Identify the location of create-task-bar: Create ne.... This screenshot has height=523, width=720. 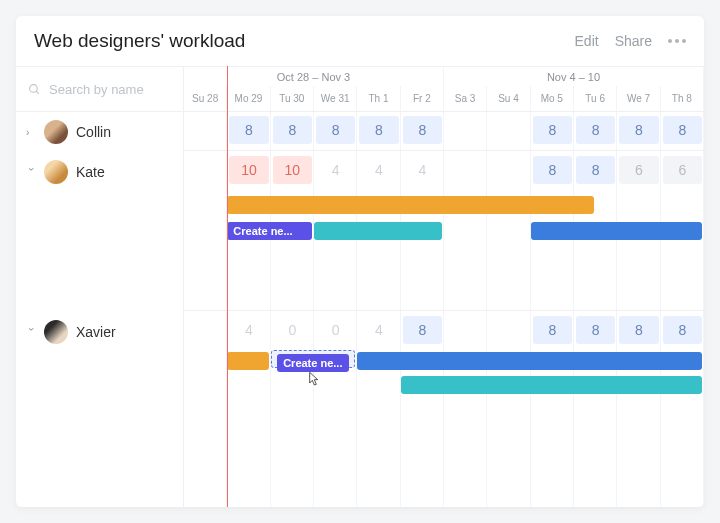
(270, 231).